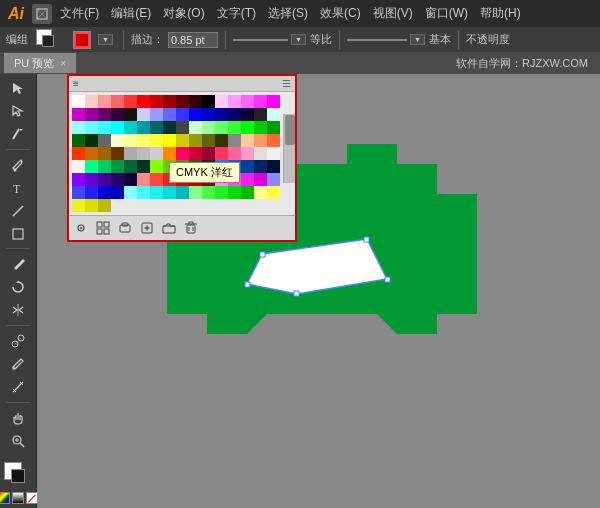 Image resolution: width=600 pixels, height=508 pixels. What do you see at coordinates (103, 228) in the screenshot?
I see `swatch-view-icon` at bounding box center [103, 228].